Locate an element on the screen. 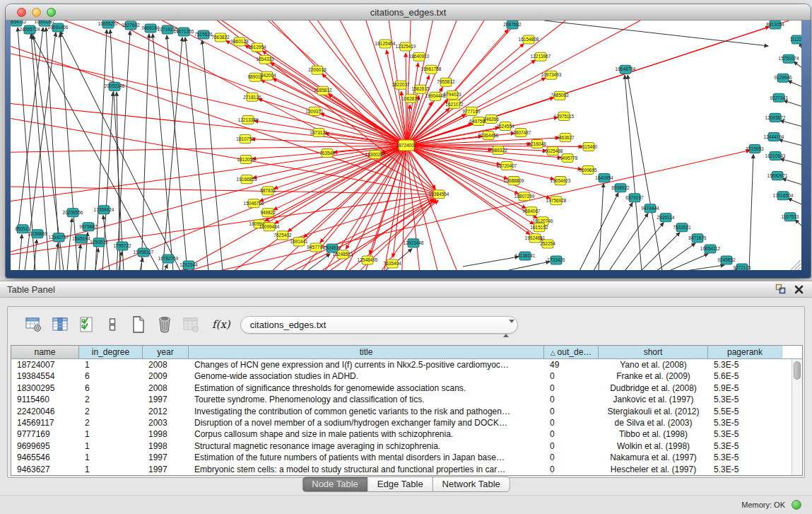  graph-node: 7532621 is located at coordinates (682, 228).